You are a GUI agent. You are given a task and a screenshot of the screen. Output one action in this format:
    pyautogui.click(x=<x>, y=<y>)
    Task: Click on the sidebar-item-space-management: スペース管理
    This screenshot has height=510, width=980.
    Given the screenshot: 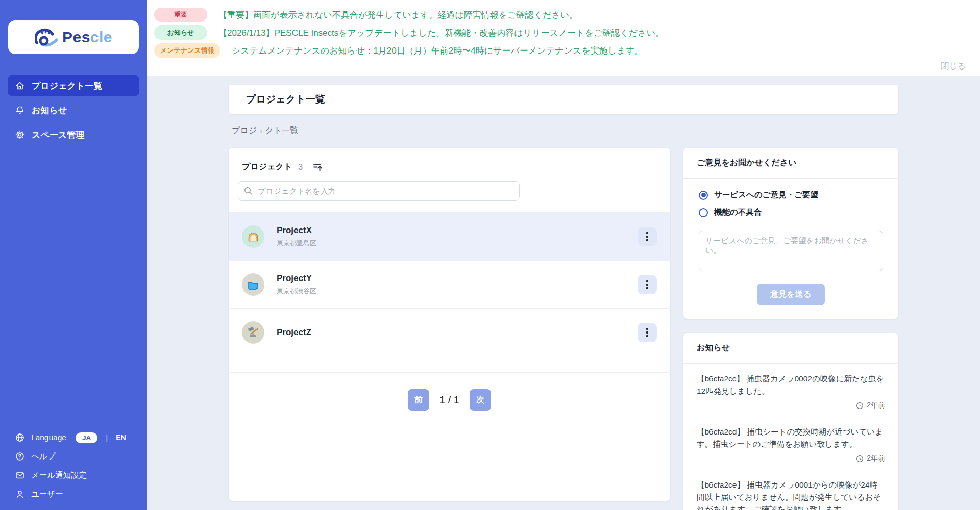 What is the action you would take?
    pyautogui.click(x=74, y=135)
    